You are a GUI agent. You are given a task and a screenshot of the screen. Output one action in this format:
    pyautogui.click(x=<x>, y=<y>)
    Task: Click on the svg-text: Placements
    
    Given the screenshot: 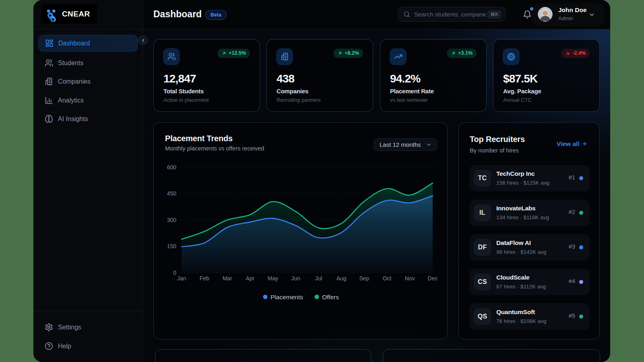 What is the action you would take?
    pyautogui.click(x=287, y=297)
    